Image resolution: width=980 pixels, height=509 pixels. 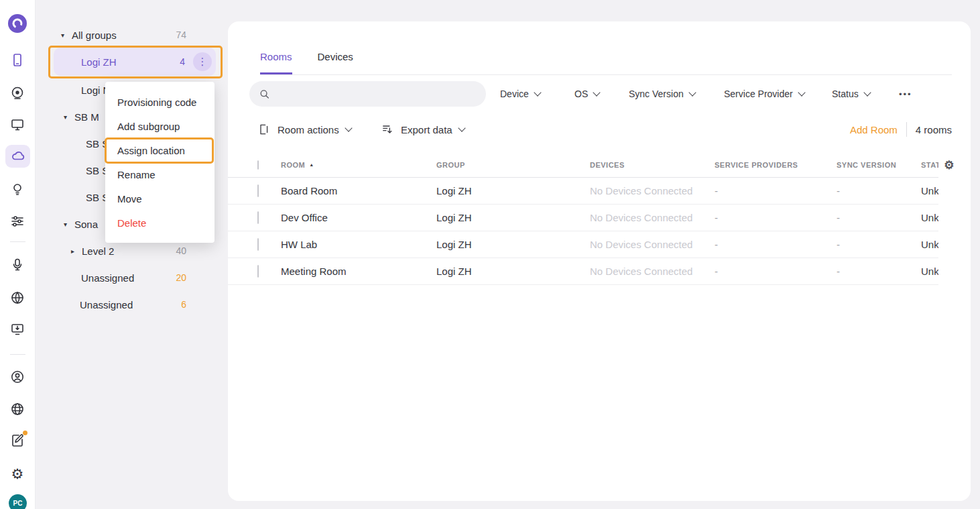 I want to click on column-settings-gear-icon: ⚙, so click(x=949, y=165).